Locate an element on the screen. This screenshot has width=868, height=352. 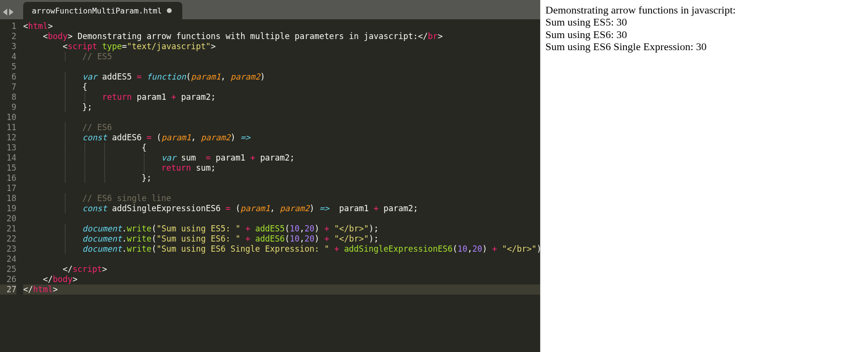
code-token: // ES5 is located at coordinates (97, 56).